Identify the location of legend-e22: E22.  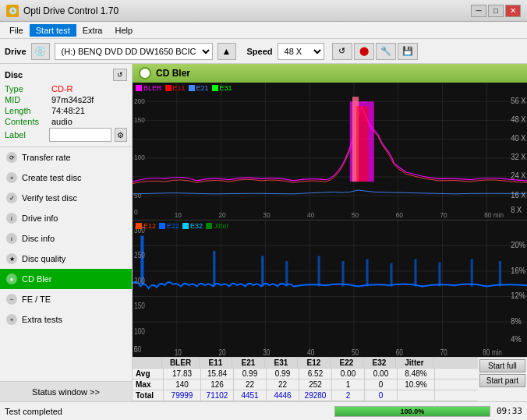
(169, 226).